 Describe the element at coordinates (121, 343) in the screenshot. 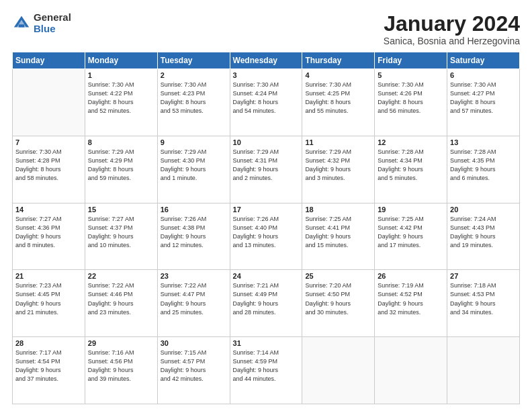

I see `day-number: 29` at that location.